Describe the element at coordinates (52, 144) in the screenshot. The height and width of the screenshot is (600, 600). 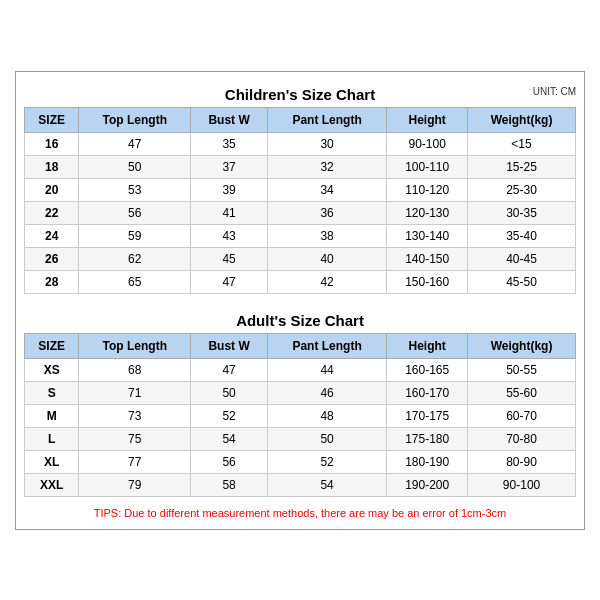
I see `table-cell: 16` at that location.